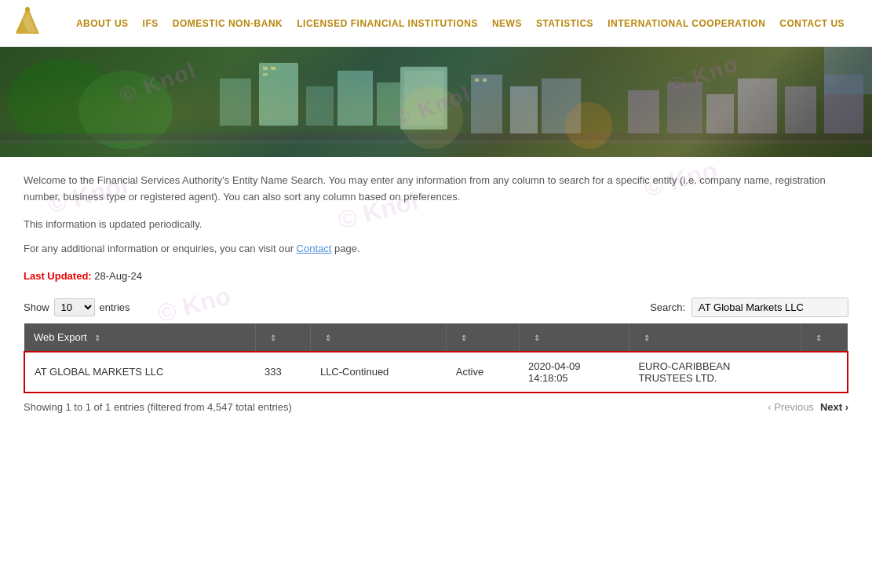  What do you see at coordinates (436, 358) in the screenshot?
I see `entity-table: Web Export ⇕ ⇕ ⇕ ⇕ ⇕ ⇕` at bounding box center [436, 358].